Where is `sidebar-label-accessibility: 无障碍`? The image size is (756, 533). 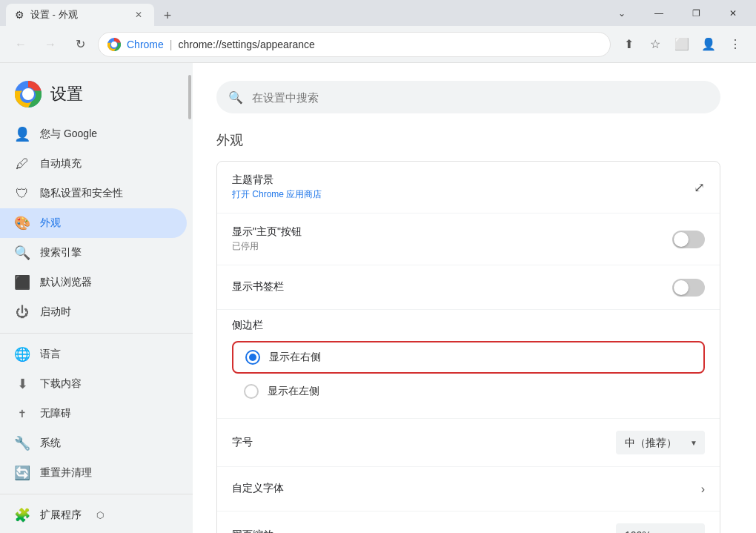
sidebar-label-accessibility: 无障碍 is located at coordinates (56, 414).